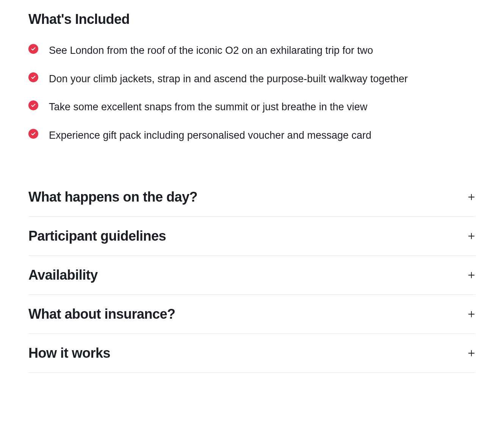  Describe the element at coordinates (252, 275) in the screenshot. I see `accordion-item-availability: Availability` at that location.